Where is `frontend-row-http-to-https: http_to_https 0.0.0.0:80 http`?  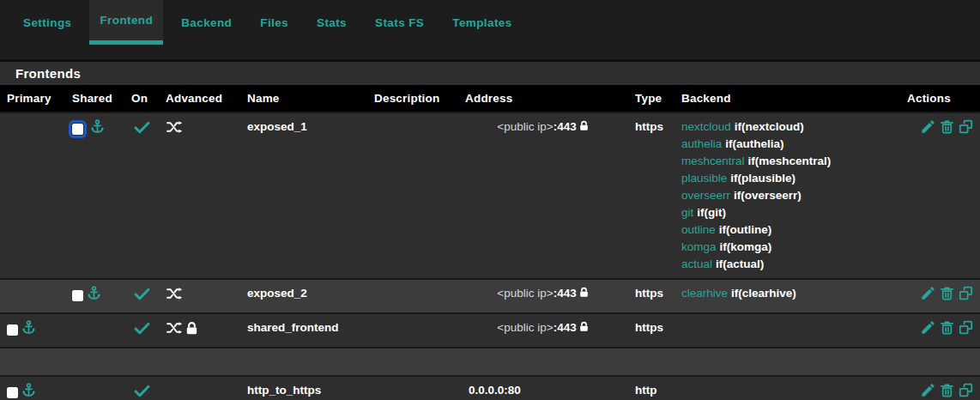
frontend-row-http-to-https: http_to_https 0.0.0.0:80 http is located at coordinates (490, 388).